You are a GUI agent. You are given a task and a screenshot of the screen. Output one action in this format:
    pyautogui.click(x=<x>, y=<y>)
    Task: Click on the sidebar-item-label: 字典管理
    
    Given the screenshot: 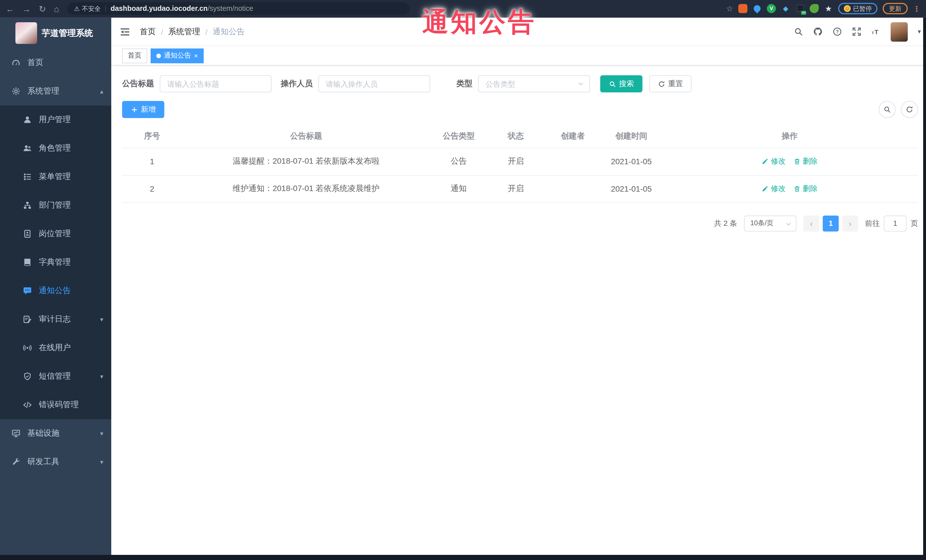 What is the action you would take?
    pyautogui.click(x=55, y=262)
    